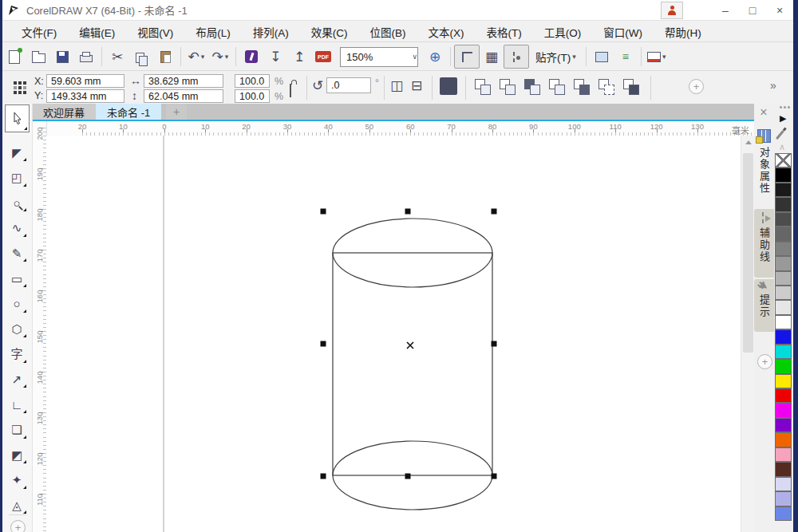 The height and width of the screenshot is (532, 798). What do you see at coordinates (631, 87) in the screenshot?
I see `create-boundary-button` at bounding box center [631, 87].